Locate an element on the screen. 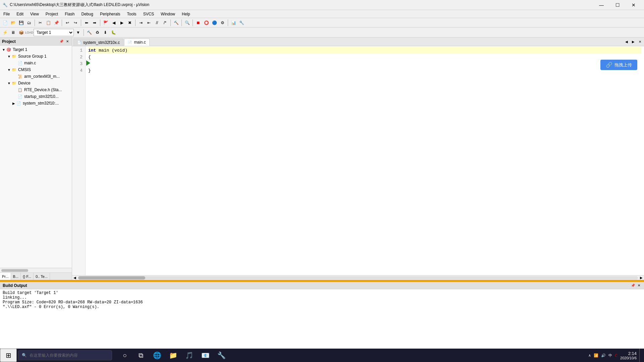 The image size is (644, 362). new-file-button: 📄 is located at coordinates (5, 23).